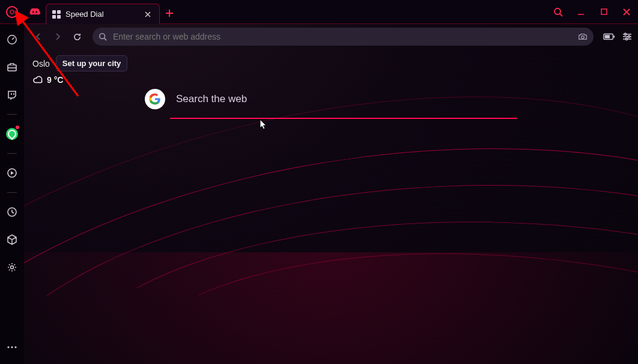 The image size is (638, 364). I want to click on whatsapp-icon, so click(12, 134).